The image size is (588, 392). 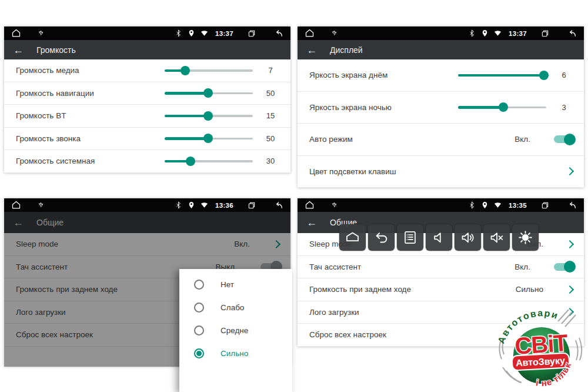 I want to click on page-title: Дисплей, so click(x=346, y=50).